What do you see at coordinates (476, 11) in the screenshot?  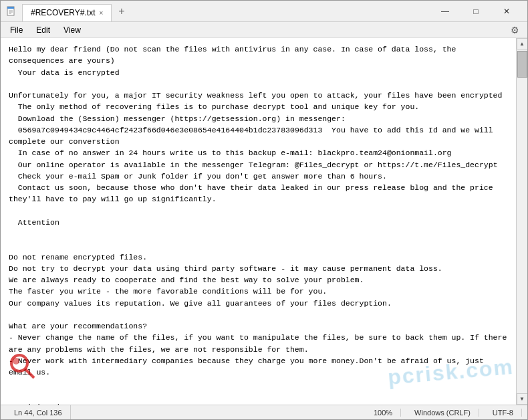 I see `maximize-button: □` at bounding box center [476, 11].